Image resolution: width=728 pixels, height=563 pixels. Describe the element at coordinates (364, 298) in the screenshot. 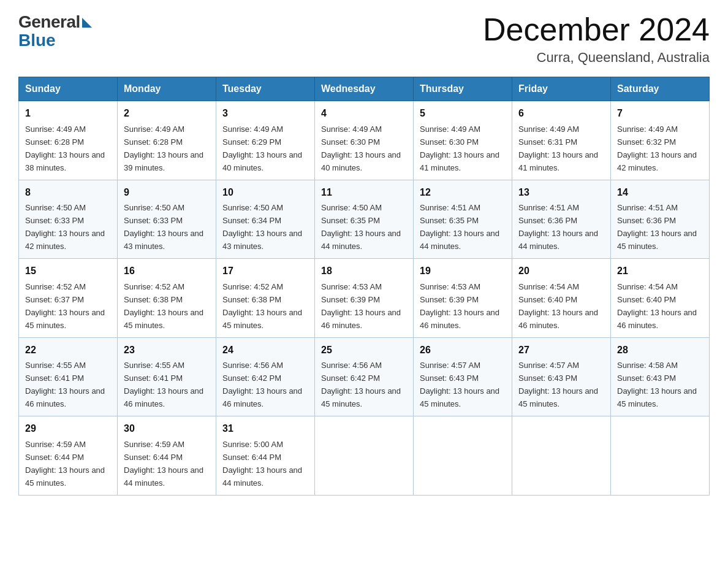

I see `calendar-day-cell: 18Sunrise: 4:53 AMSunset: 6:39 PMDayligh…` at that location.